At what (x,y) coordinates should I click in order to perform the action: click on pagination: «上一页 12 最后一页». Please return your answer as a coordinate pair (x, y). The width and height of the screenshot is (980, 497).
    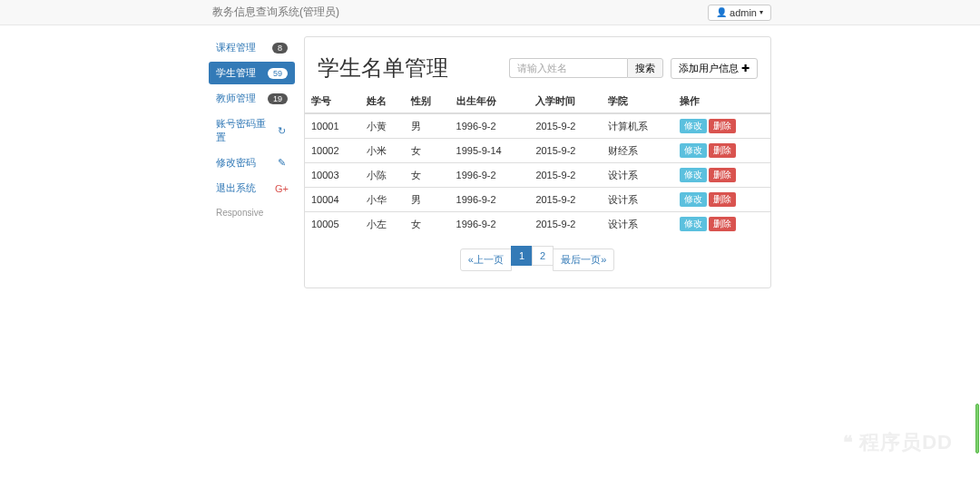
    Looking at the image, I should click on (537, 261).